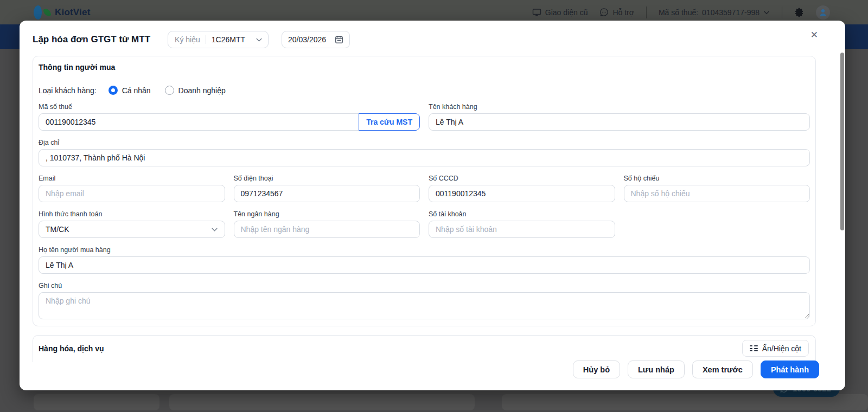 This screenshot has width=868, height=412. Describe the element at coordinates (714, 12) in the screenshot. I see `tax-id-menu: Mã số thuế: 0104359717-998` at that location.